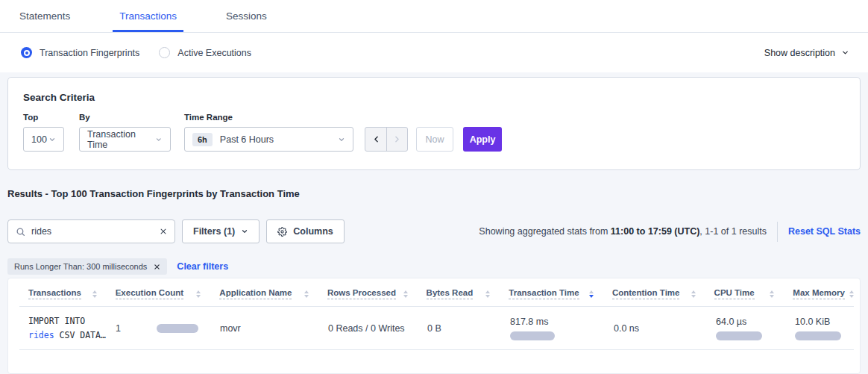 The width and height of the screenshot is (868, 374). What do you see at coordinates (268, 132) in the screenshot?
I see `time-range-field: Time Range 6h Past 6 Hours` at bounding box center [268, 132].